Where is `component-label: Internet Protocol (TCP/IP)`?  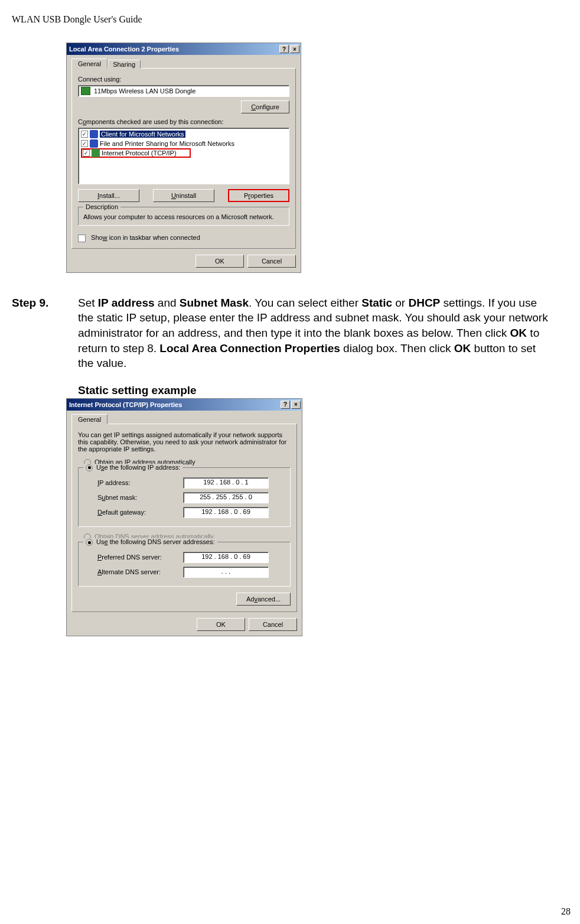
component-label: Internet Protocol (TCP/IP) is located at coordinates (139, 153).